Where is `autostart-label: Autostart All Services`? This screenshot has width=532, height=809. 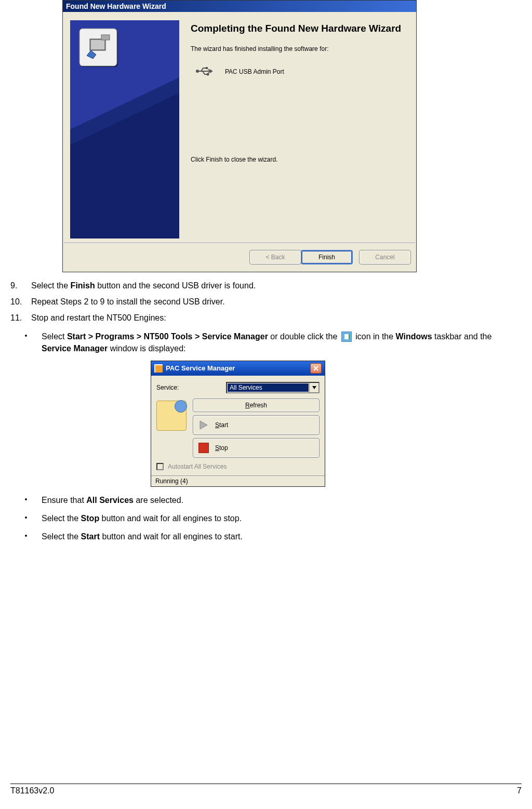
autostart-label: Autostart All Services is located at coordinates (197, 467).